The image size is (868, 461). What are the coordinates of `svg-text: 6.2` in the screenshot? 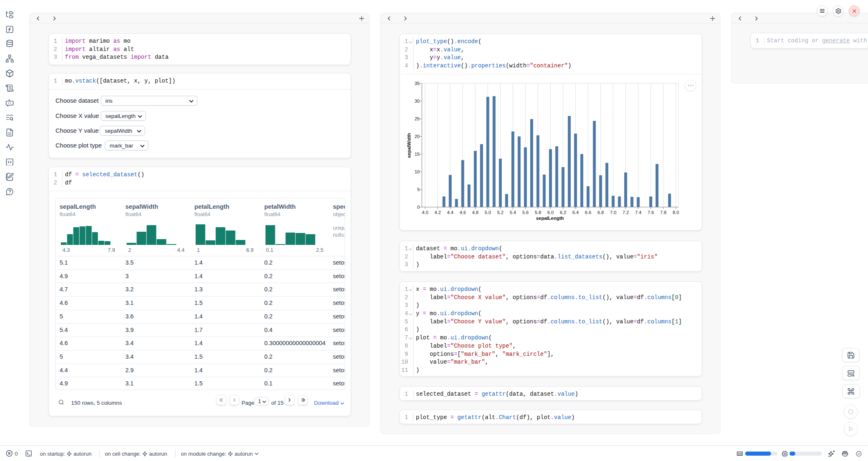 It's located at (563, 212).